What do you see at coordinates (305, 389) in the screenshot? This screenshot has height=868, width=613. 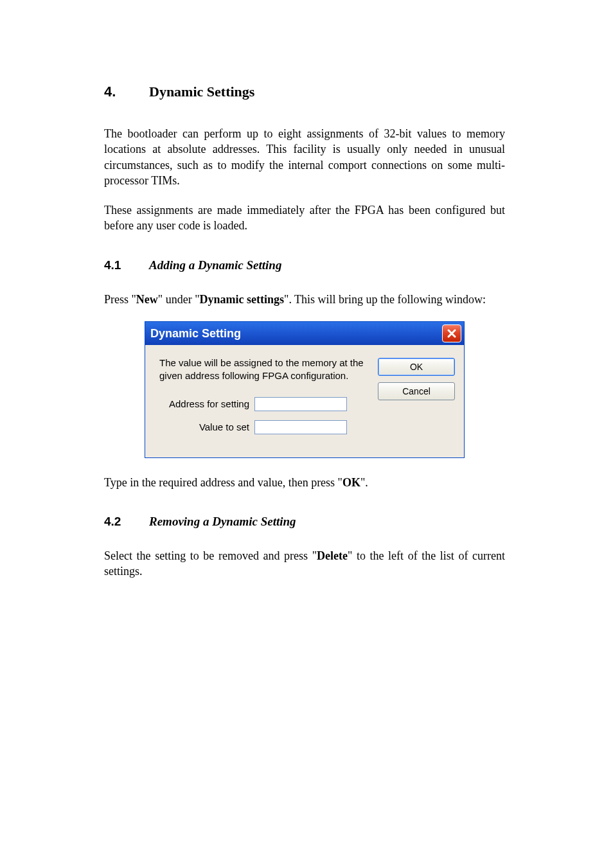 I see `dynamic-setting-dialog: Dynamic Setting The value will be assign…` at bounding box center [305, 389].